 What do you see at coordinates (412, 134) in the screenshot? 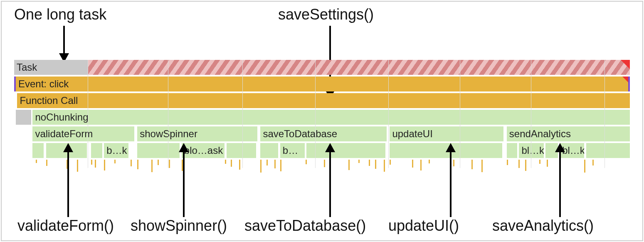
I see `bar-label: updateUI` at bounding box center [412, 134].